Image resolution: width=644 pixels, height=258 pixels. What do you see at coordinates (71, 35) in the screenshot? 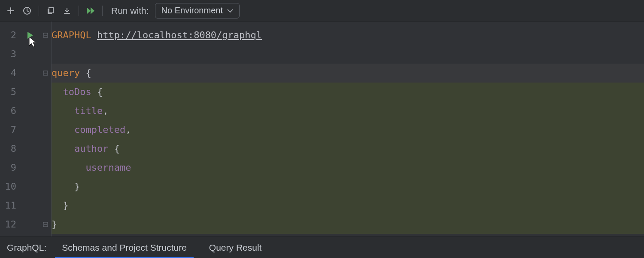
I see `http-method: GRAPHQL` at bounding box center [71, 35].